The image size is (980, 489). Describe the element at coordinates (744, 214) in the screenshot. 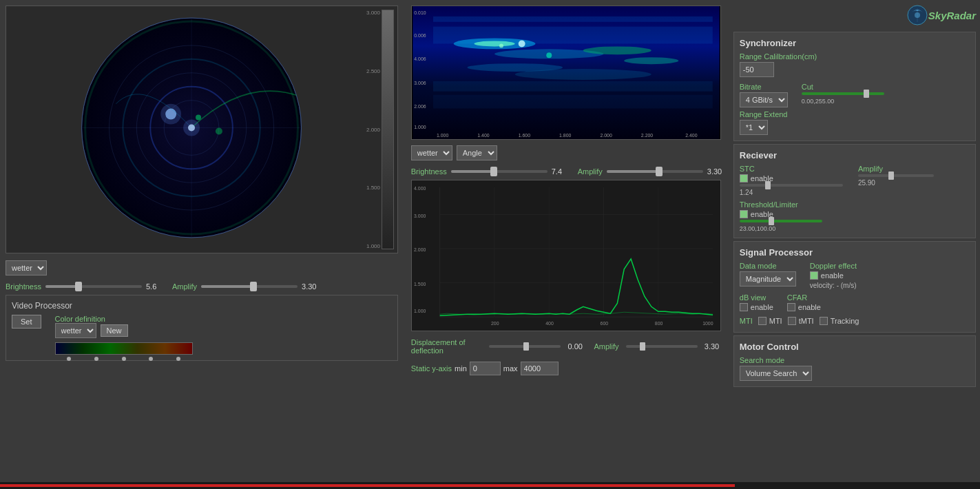

I see `threshold-enable-checkbox` at that location.